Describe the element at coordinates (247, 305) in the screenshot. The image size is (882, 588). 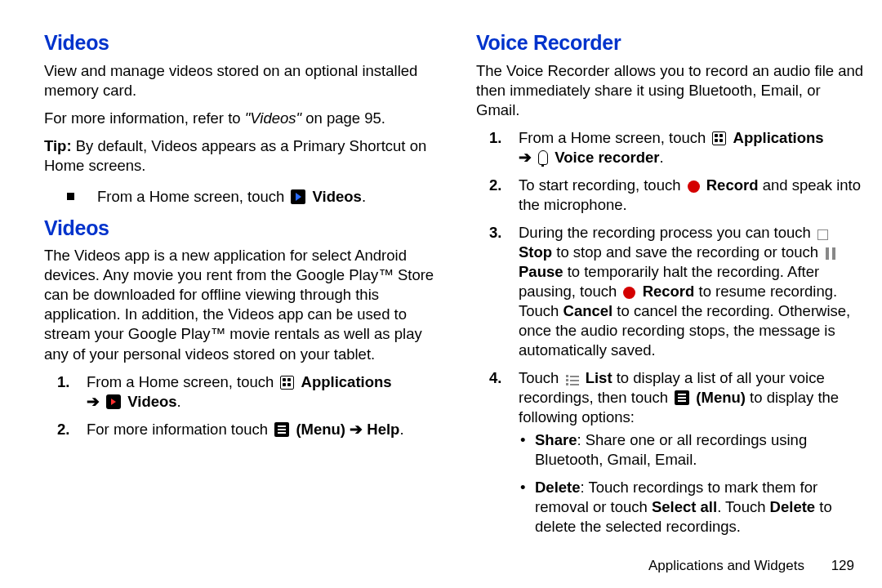
I see `videos-app-description: The Videos app is a new application for …` at that location.